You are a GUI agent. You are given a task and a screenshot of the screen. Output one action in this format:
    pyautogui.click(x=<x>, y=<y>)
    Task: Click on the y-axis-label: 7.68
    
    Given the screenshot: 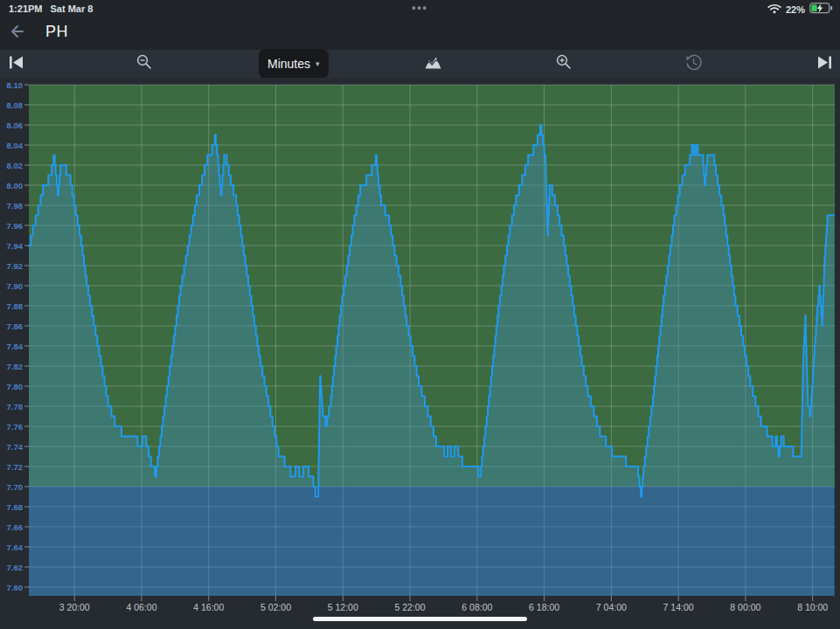 What is the action you would take?
    pyautogui.click(x=16, y=507)
    